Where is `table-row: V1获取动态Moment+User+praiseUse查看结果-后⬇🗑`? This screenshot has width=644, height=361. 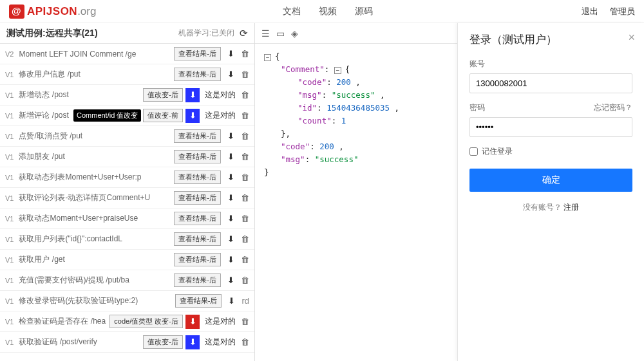 table-row: V1获取动态Moment+User+praiseUse查看结果-后⬇🗑 is located at coordinates (128, 219).